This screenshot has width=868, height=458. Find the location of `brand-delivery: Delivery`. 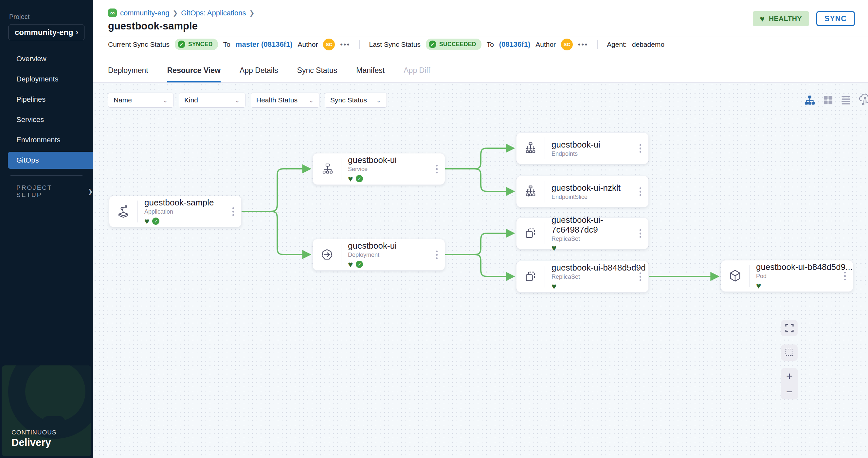

brand-delivery: Delivery is located at coordinates (34, 443).